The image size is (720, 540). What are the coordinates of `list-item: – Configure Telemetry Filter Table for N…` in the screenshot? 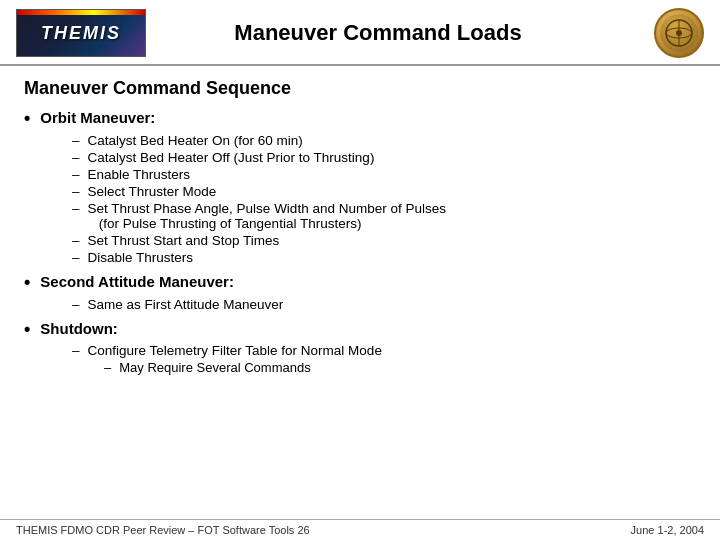 It's located at (384, 350).